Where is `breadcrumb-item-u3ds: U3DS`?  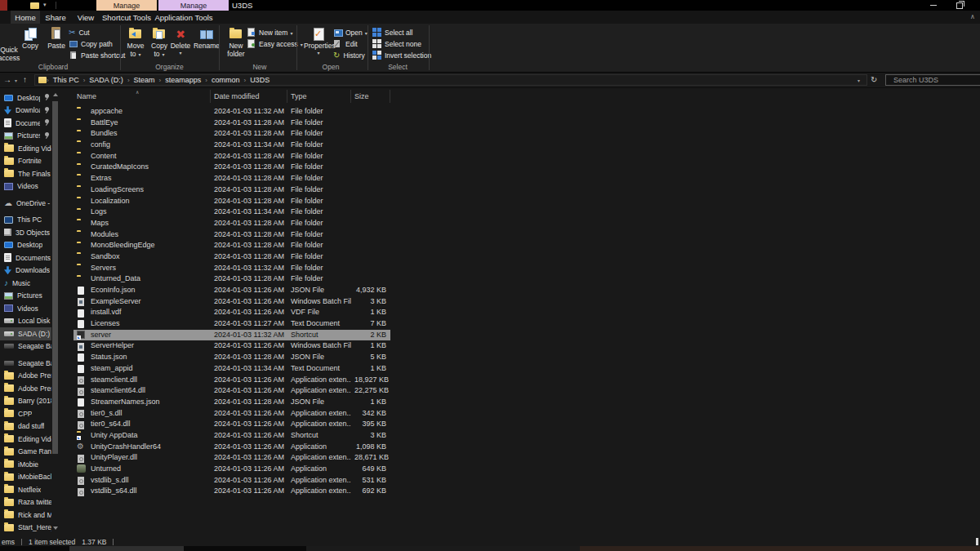
breadcrumb-item-u3ds: U3DS is located at coordinates (260, 80).